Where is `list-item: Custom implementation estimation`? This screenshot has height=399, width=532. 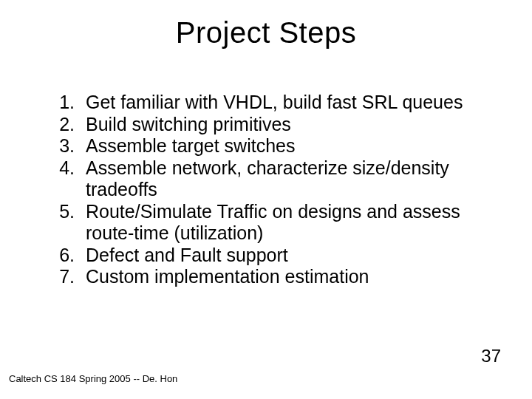 list-item: Custom implementation estimation is located at coordinates (291, 277).